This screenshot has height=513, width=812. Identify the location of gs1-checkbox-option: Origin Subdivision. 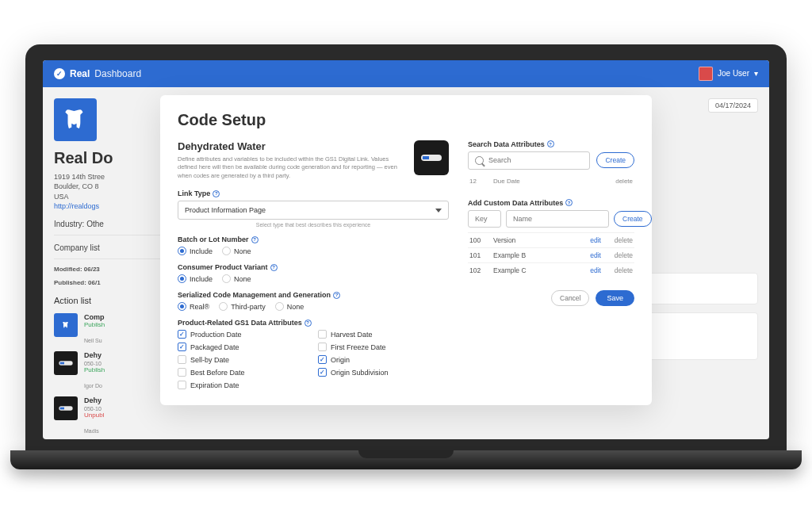
(384, 373).